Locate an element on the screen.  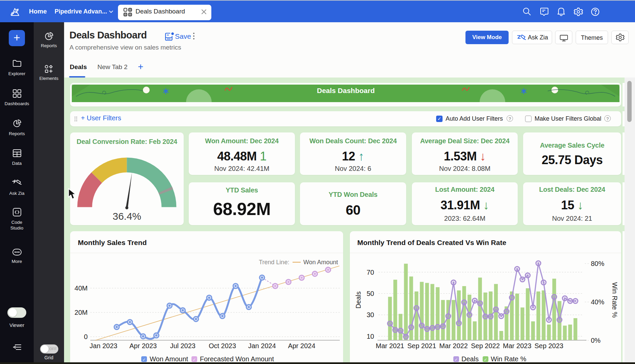
svg-text: 50 is located at coordinates (370, 294).